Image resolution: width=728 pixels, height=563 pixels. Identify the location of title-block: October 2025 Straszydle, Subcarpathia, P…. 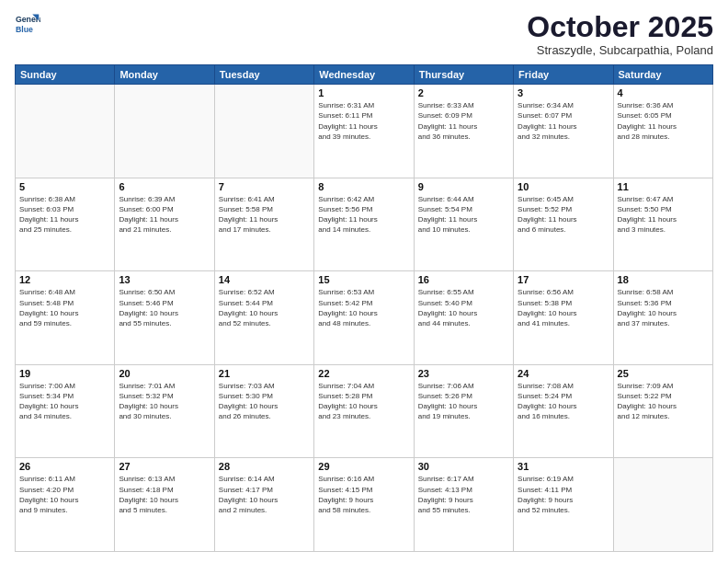
(620, 34).